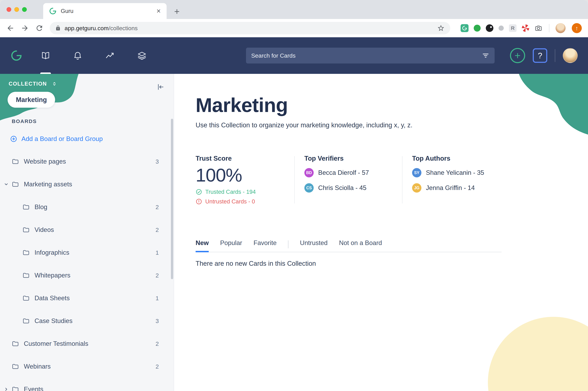 The image size is (588, 391). I want to click on card-tabs: New Popular Favorite Untrusted Not on a …, so click(349, 246).